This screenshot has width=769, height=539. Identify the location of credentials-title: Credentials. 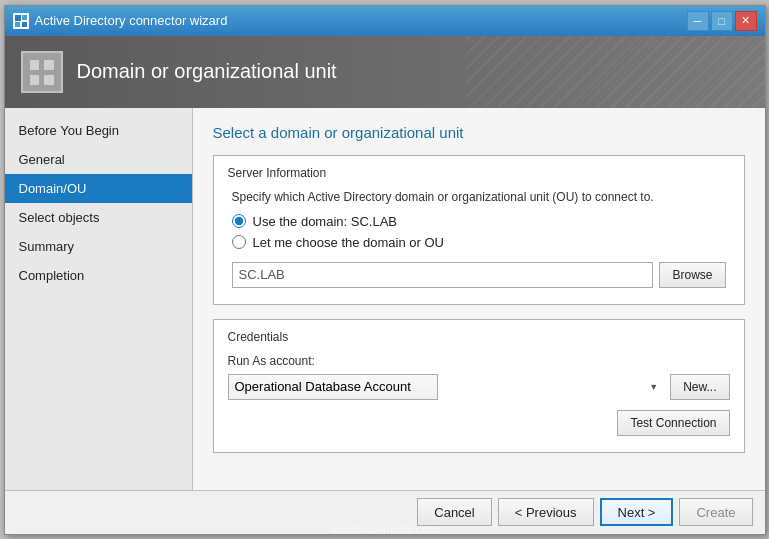
(479, 337).